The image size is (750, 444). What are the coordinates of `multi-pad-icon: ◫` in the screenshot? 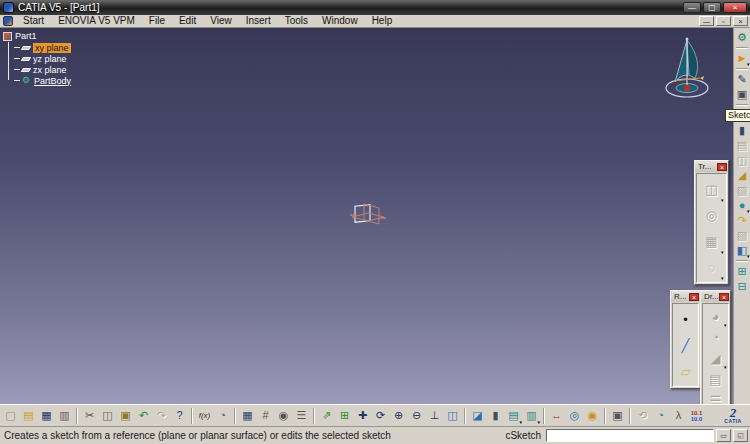 It's located at (742, 160).